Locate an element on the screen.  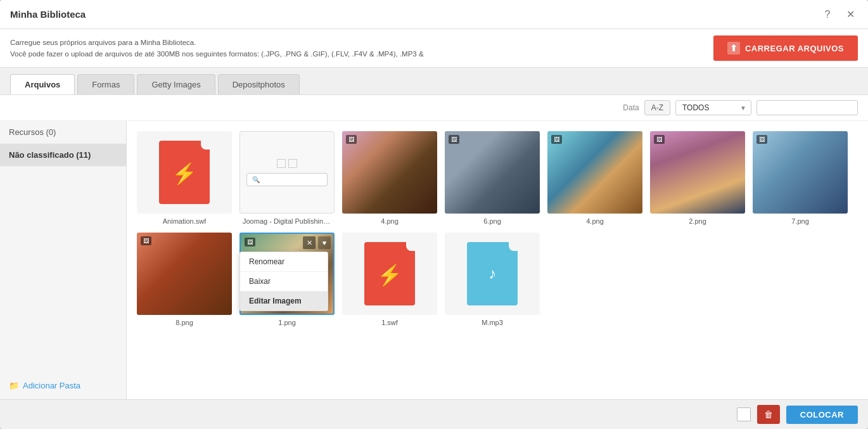
list-item: 🖼 2.png is located at coordinates (698, 178).